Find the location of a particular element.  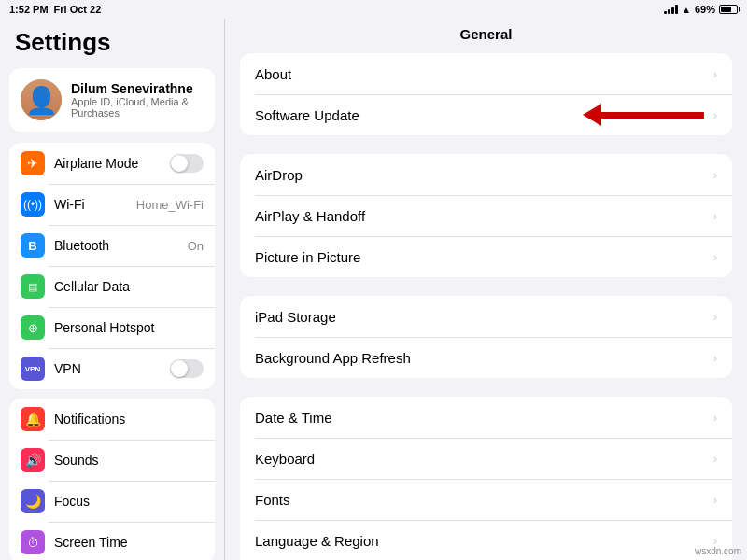

status-date: Fri Oct 22 is located at coordinates (78, 9).